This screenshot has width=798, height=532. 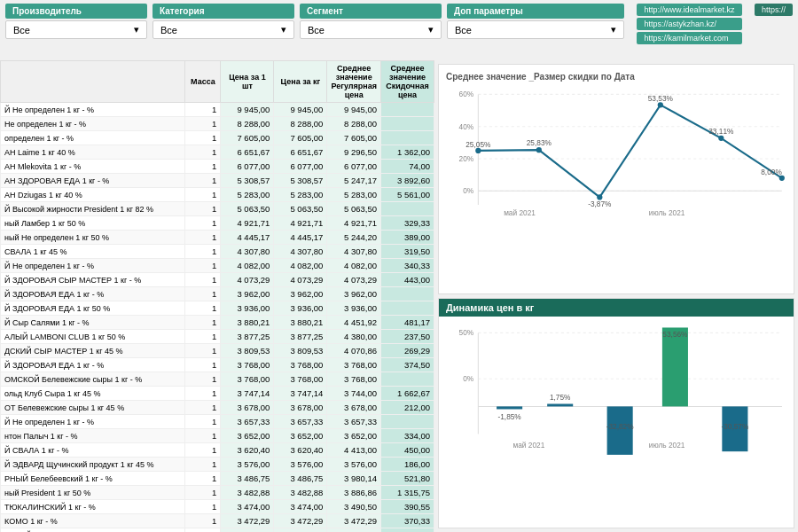 What do you see at coordinates (667, 213) in the screenshot?
I see `svg-text: июль 2021` at bounding box center [667, 213].